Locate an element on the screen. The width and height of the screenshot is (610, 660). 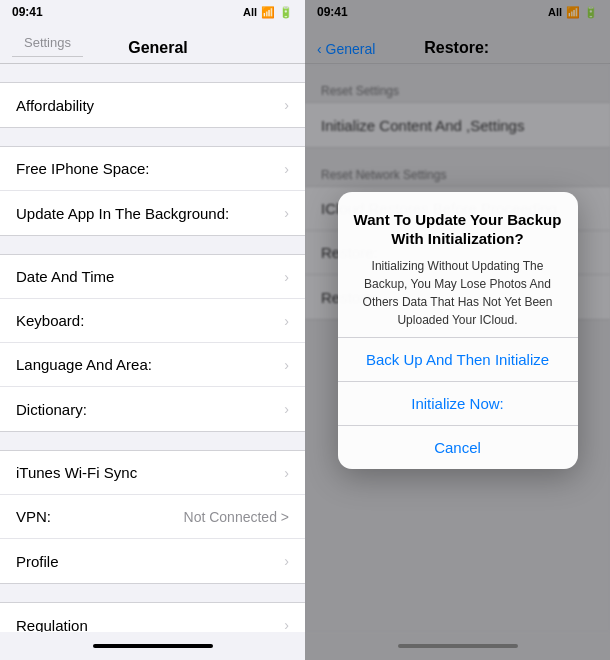
list-item: iTunes Wi-Fi Sync › is located at coordinates (152, 473).